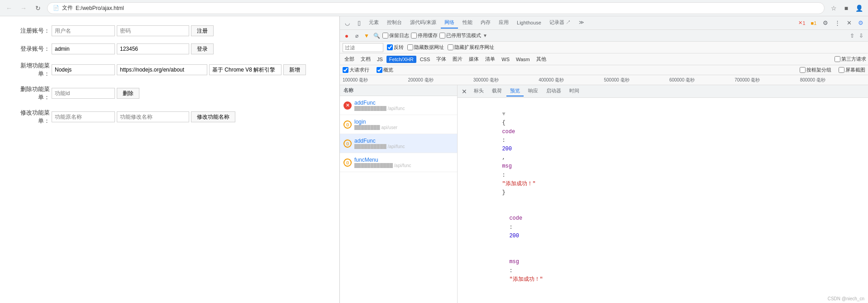 This screenshot has width=868, height=303. I want to click on tab-lighthouse: Lighthouse, so click(529, 23).